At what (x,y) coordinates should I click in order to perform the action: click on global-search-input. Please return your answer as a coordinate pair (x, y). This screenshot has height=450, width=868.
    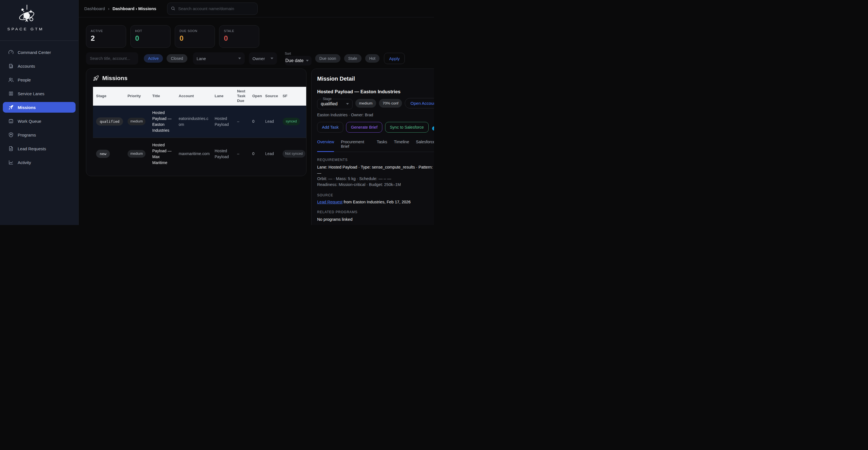
    Looking at the image, I should click on (216, 9).